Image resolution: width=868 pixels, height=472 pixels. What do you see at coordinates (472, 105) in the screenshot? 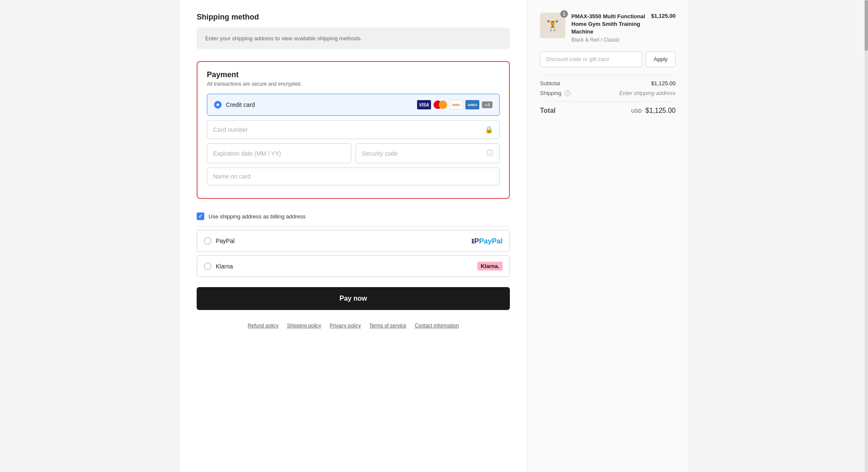
I see `amex-icon: AMEX` at bounding box center [472, 105].